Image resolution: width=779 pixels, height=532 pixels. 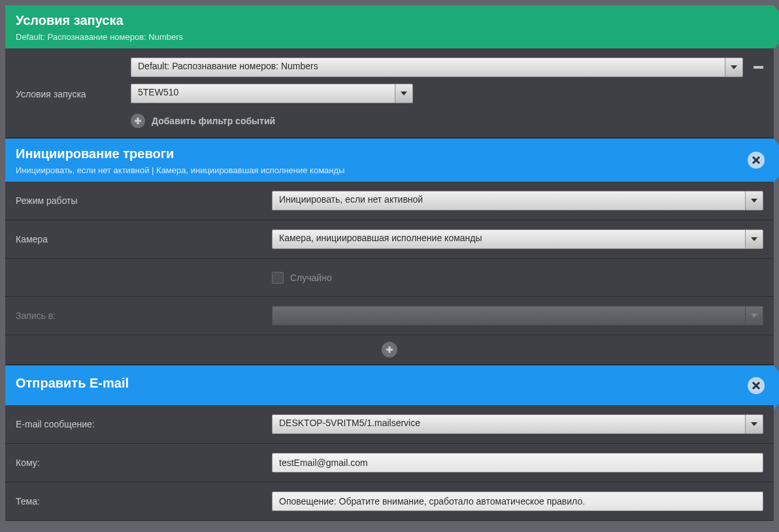 I want to click on email-subject-row: Тема:, so click(x=390, y=501).